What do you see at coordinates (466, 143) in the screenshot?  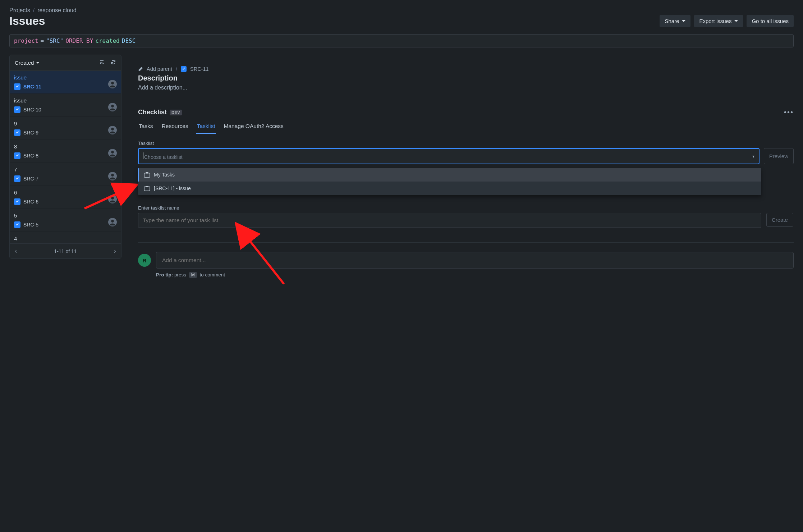 I see `tasklist-label: Tasklist` at bounding box center [466, 143].